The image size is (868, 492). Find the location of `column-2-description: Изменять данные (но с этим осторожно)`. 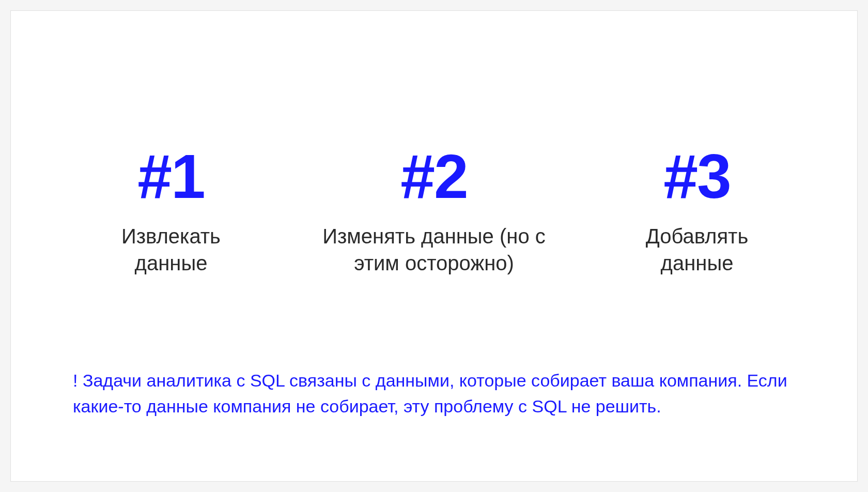

column-2-description: Изменять данные (но с этим осторожно) is located at coordinates (434, 250).